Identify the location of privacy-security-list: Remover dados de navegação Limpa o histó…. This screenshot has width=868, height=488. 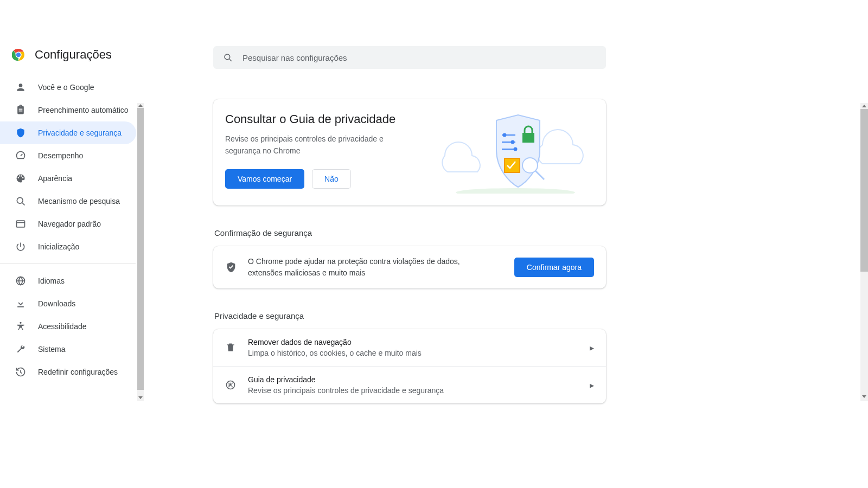
(410, 367).